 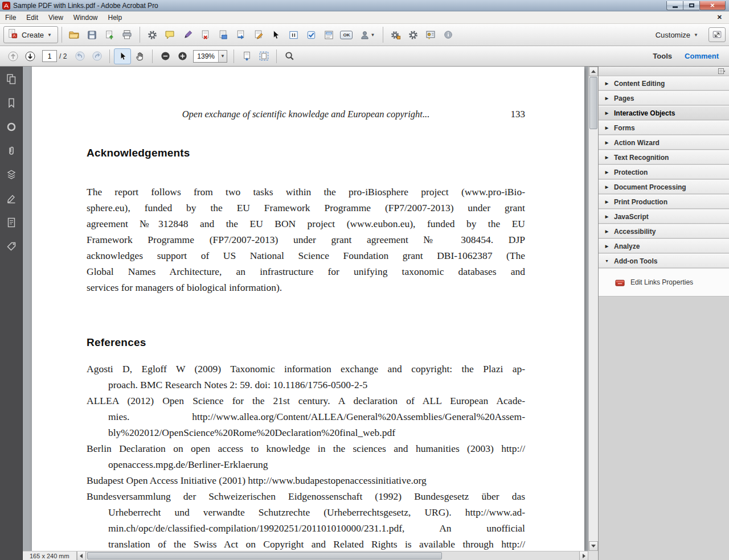 What do you see at coordinates (11, 175) in the screenshot?
I see `layers-button` at bounding box center [11, 175].